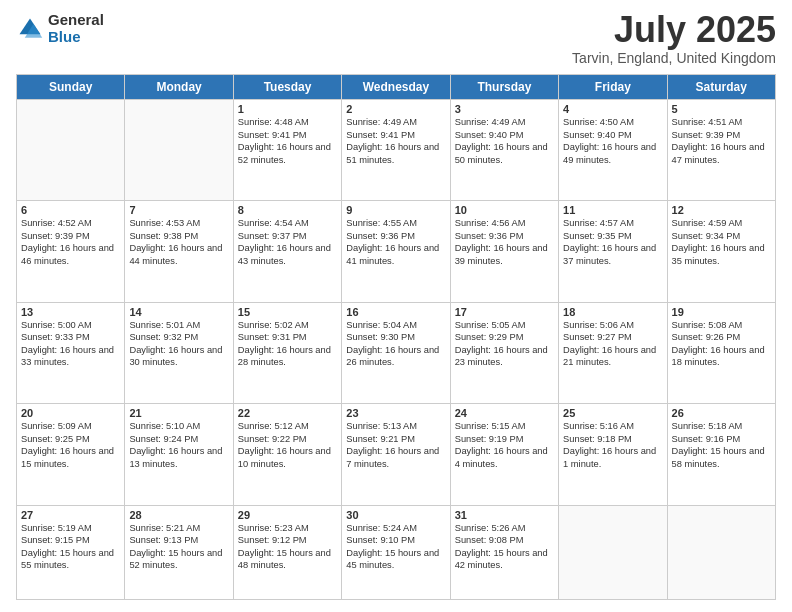 Image resolution: width=792 pixels, height=612 pixels. I want to click on calendar-cell: 17Sunrise: 5:05 AM Sunset: 9:29 PM Dayli…, so click(504, 352).